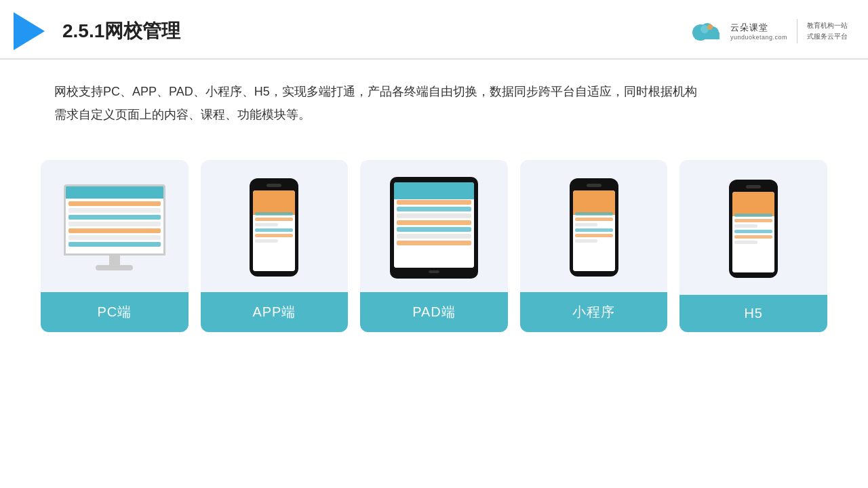  Describe the element at coordinates (434, 92) in the screenshot. I see `description-line1: 网校支持PC、APP、PAD、小程序、H5，实现多端打通，产品各终端自由切换，数…` at that location.